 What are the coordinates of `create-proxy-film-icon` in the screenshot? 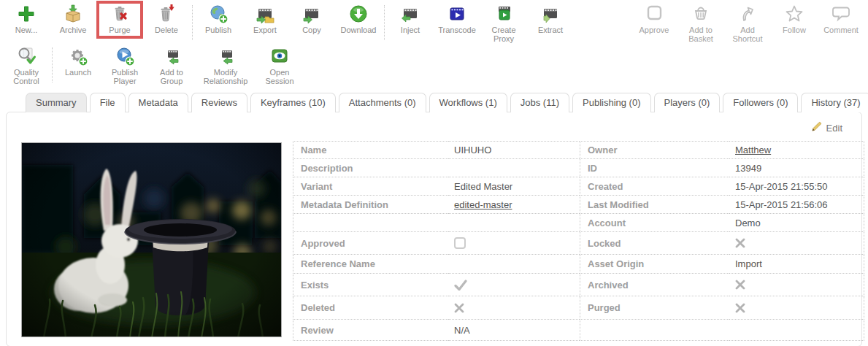 It's located at (504, 14).